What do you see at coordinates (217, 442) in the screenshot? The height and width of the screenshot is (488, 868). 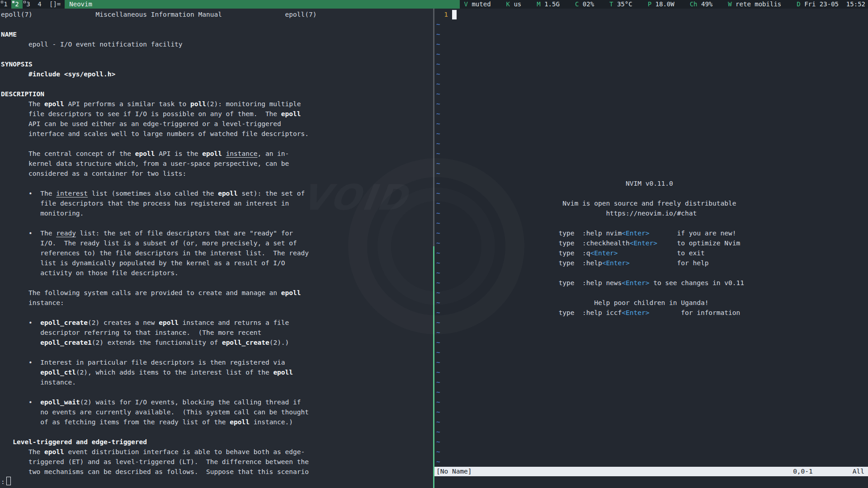 I see `man-page-line: Level-triggered and edge-triggered` at bounding box center [217, 442].